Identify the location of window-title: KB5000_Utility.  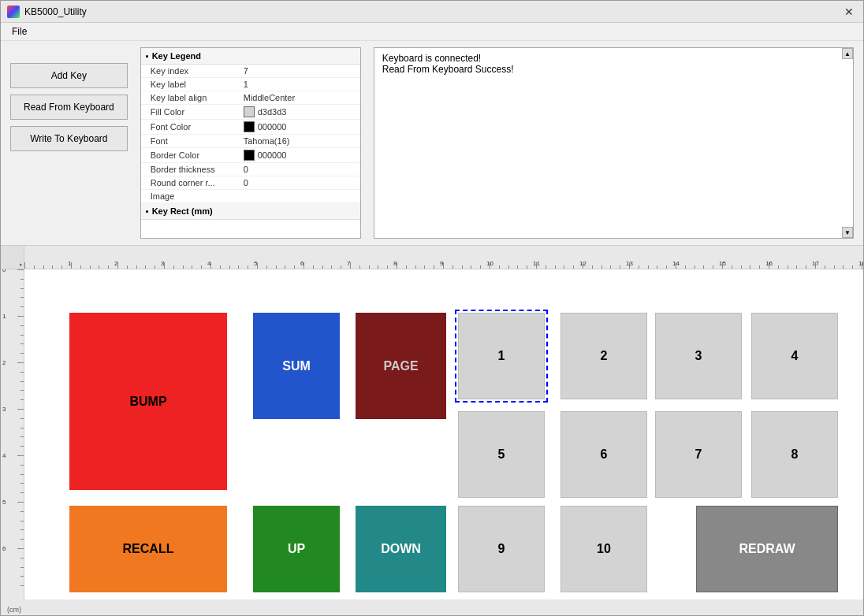
(55, 12).